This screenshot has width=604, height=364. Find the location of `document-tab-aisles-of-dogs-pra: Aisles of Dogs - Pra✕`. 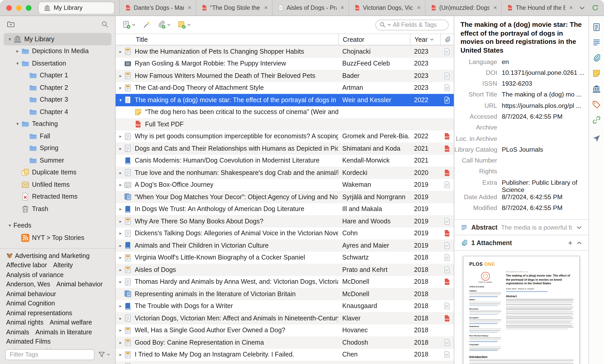

document-tab-aisles-of-dogs-pra: Aisles of Dogs - Pra✕ is located at coordinates (310, 8).